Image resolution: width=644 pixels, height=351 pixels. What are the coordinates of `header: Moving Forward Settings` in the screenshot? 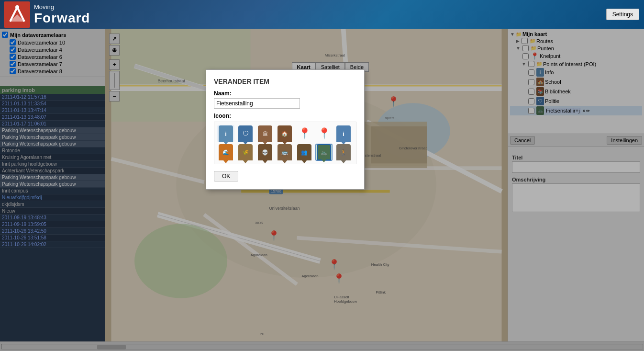 It's located at (322, 14).